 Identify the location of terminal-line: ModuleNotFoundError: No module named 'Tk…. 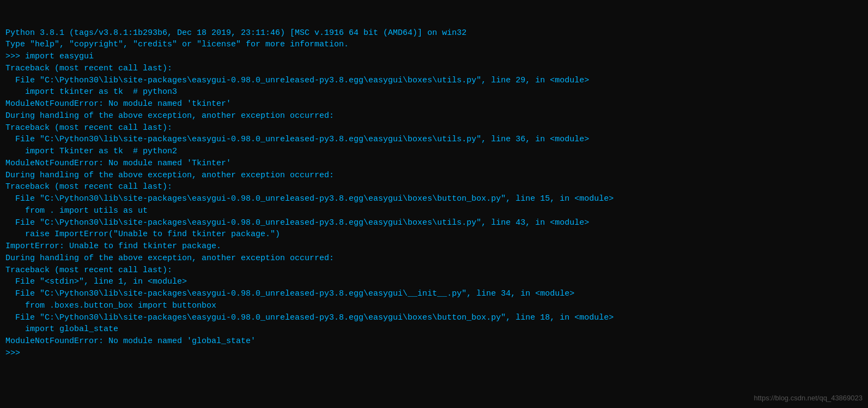
(434, 164).